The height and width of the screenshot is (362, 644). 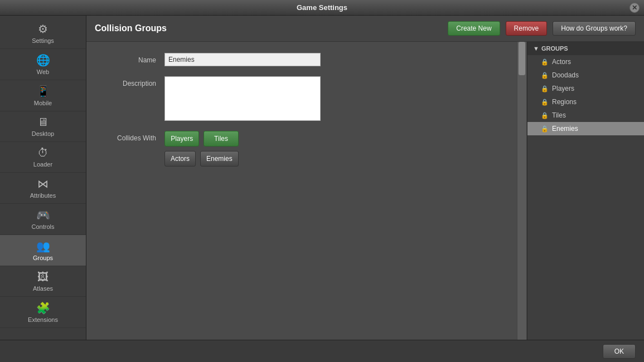 What do you see at coordinates (43, 29) in the screenshot?
I see `settings-icon: ⚙` at bounding box center [43, 29].